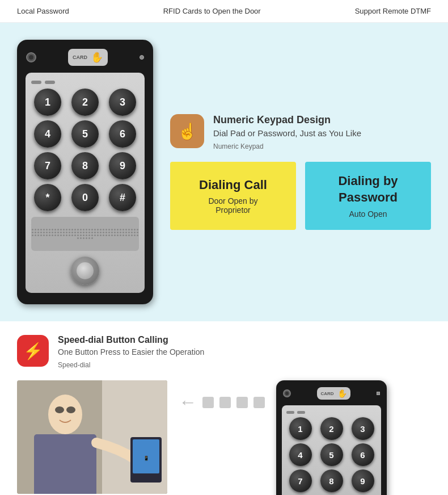 This screenshot has width=448, height=495. I want to click on small-key-7: 7, so click(301, 481).